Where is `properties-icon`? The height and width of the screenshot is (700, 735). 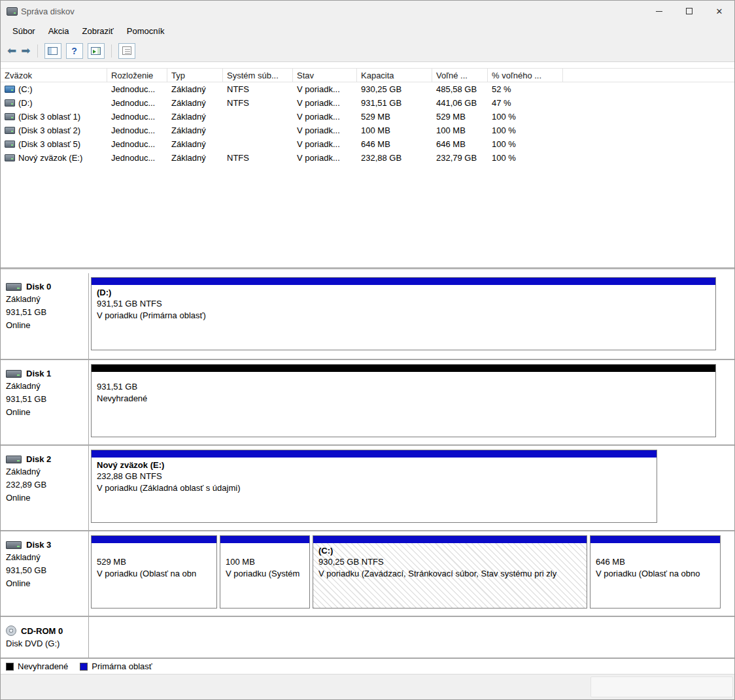 properties-icon is located at coordinates (127, 51).